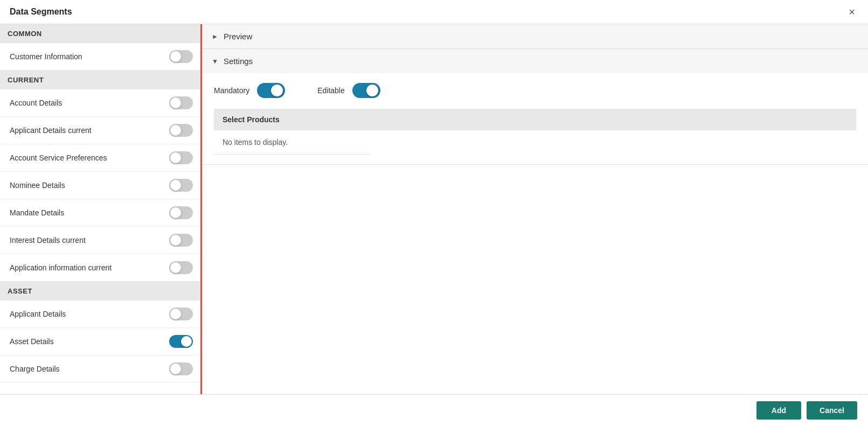  Describe the element at coordinates (100, 33) in the screenshot. I see `sidebar-group-common: COMMON` at that location.